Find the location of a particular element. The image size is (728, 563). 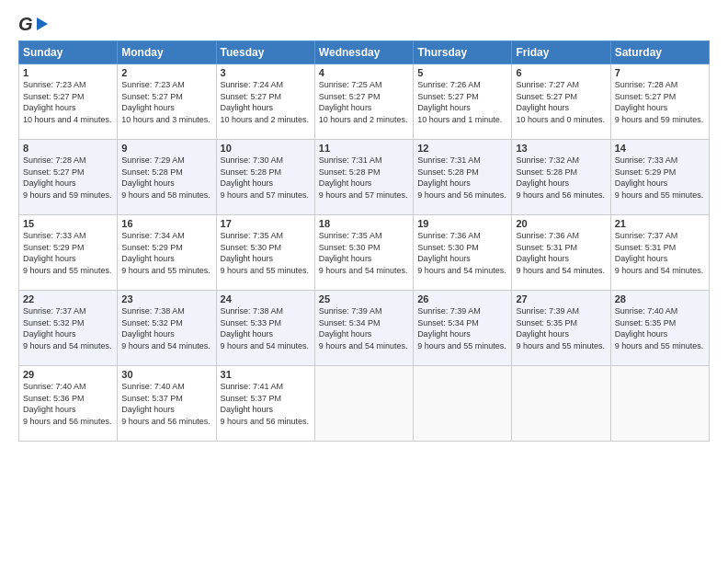

day-number: 26 is located at coordinates (462, 299).